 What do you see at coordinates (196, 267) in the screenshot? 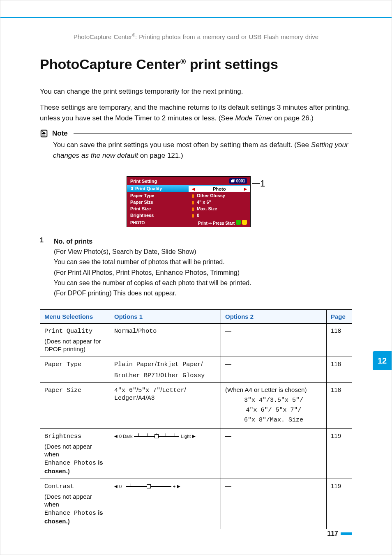
I see `definition-list: 1 No. of prints (For View Photo(s), Sear…` at bounding box center [196, 267].